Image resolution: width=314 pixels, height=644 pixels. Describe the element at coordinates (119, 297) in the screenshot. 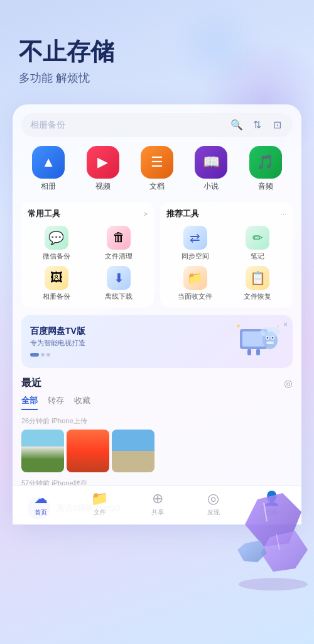

I see `offline-download-label: 离线下载` at that location.